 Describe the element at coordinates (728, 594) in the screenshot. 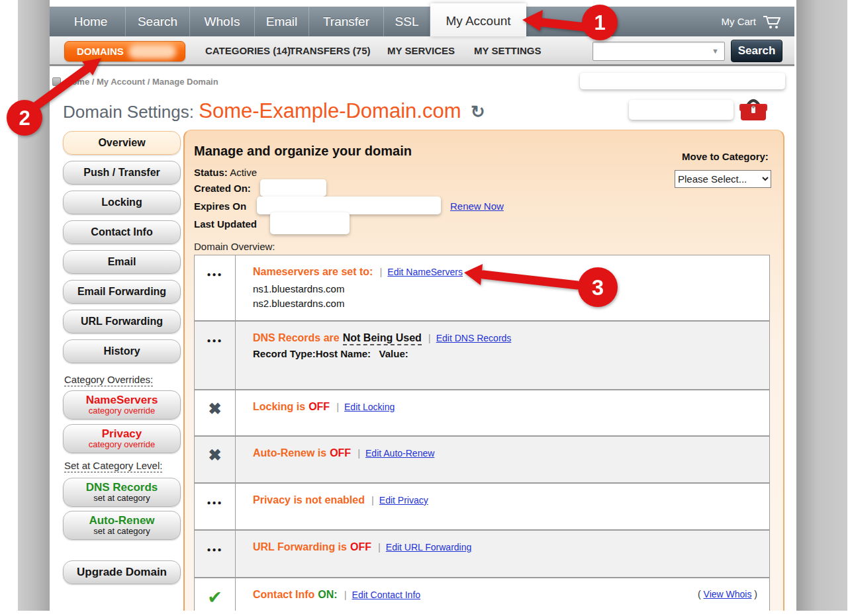

I see `view-whois-link: View Whois` at that location.